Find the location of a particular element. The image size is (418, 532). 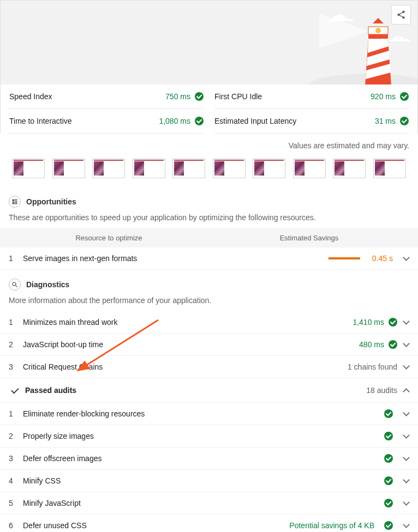

row-value: 1,410 ms is located at coordinates (375, 322).